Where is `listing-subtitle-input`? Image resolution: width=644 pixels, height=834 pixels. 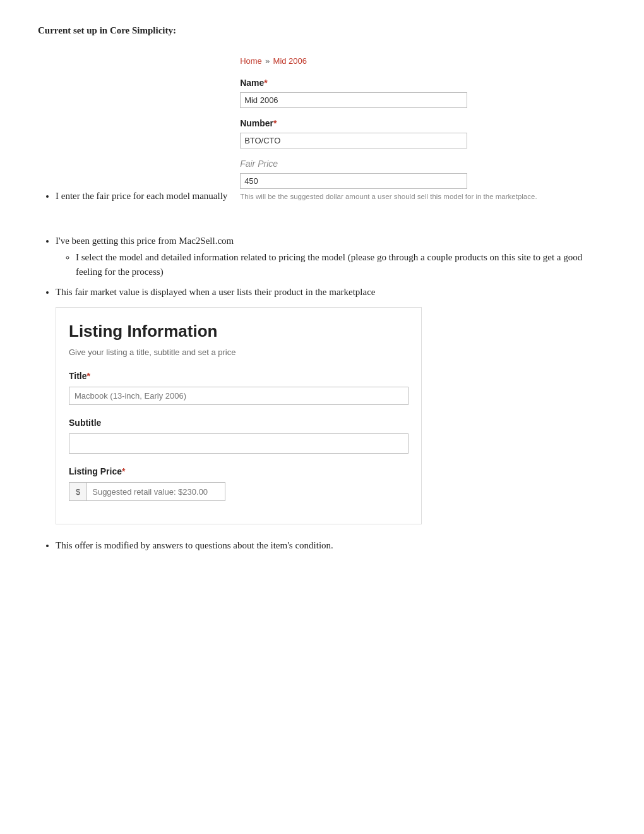 listing-subtitle-input is located at coordinates (239, 444).